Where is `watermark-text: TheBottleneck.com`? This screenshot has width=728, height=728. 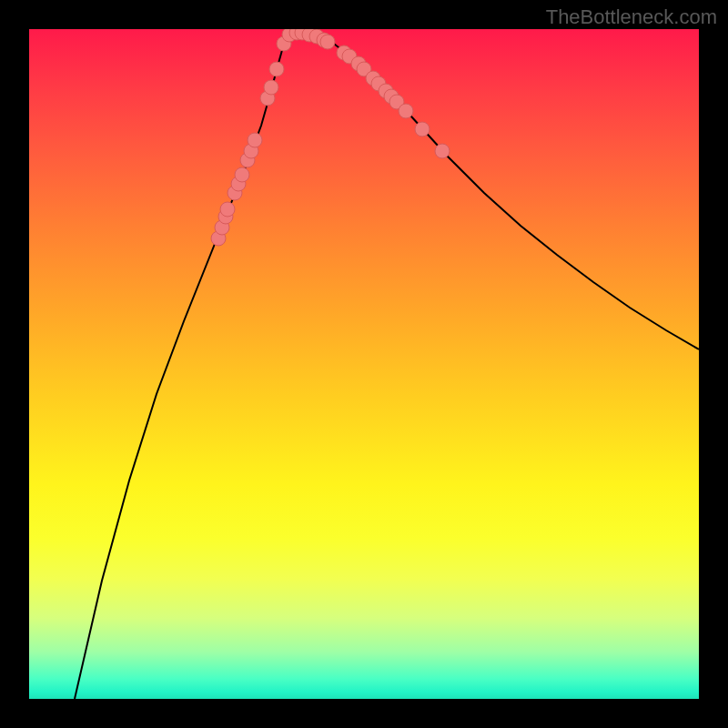
watermark-text: TheBottleneck.com is located at coordinates (632, 17).